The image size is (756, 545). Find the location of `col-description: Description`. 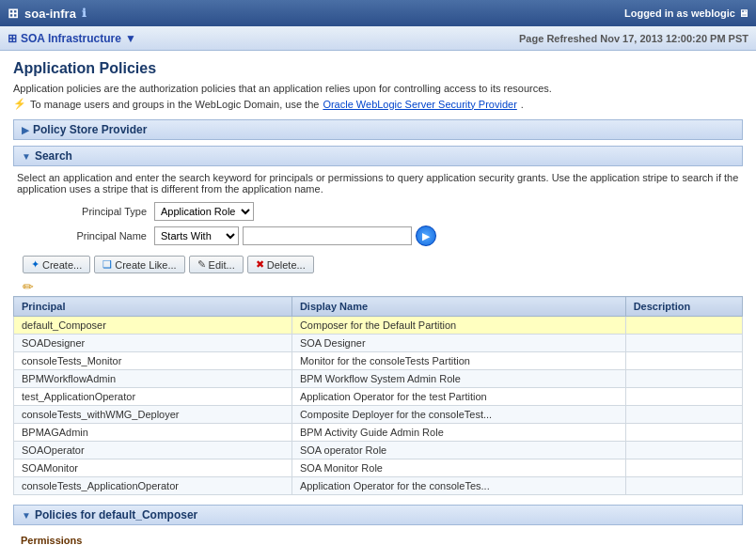

col-description: Description is located at coordinates (684, 306).